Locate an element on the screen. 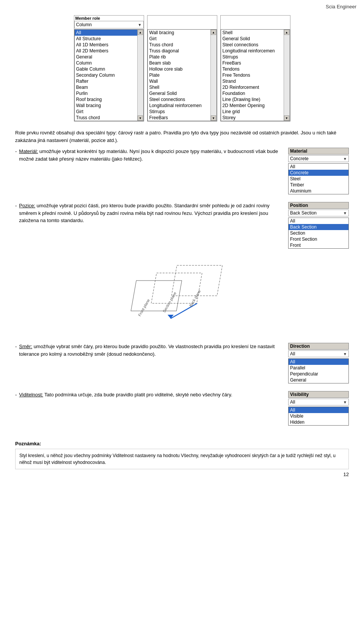  material-item: Concrete is located at coordinates (318, 173).